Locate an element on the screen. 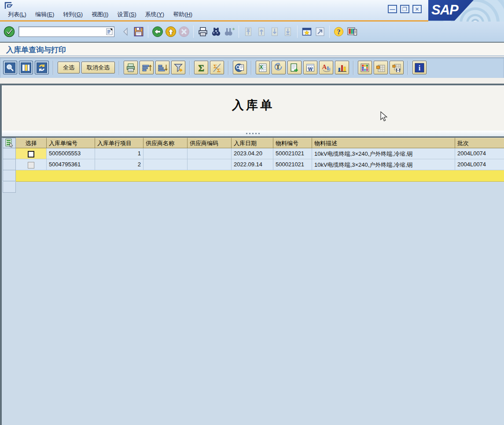 The width and height of the screenshot is (504, 425). table-header-row: 选择入库单编号入库单行项目供应商名称供应商编码入库日期物料编号物料描述批次 is located at coordinates (254, 143).